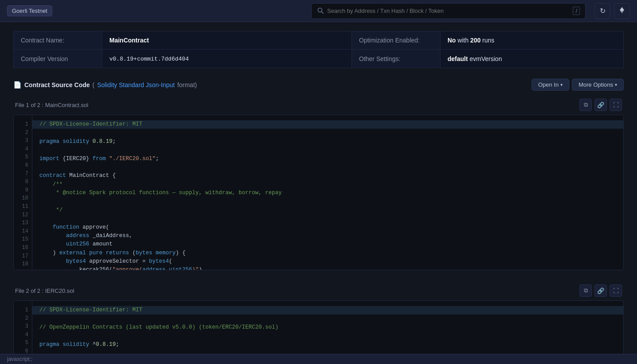 Image resolution: width=637 pixels, height=364 pixels. What do you see at coordinates (598, 85) in the screenshot?
I see `more-options-button: More Options ▾` at bounding box center [598, 85].